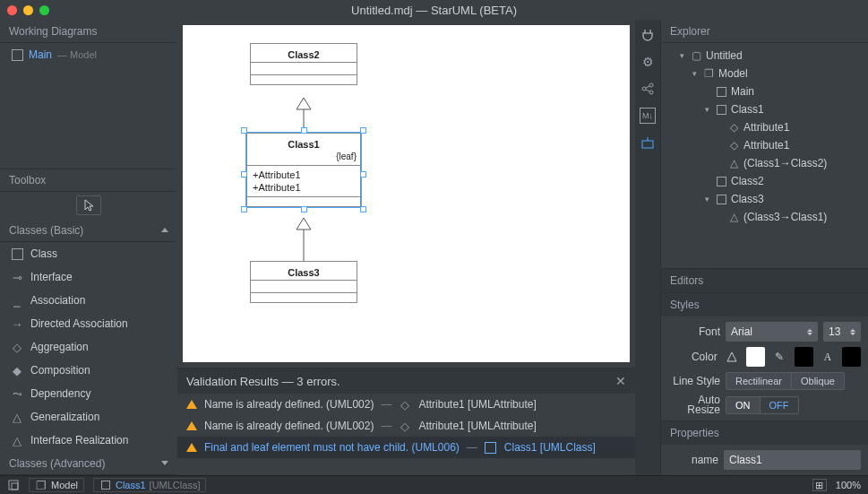 The height and width of the screenshot is (494, 868). What do you see at coordinates (743, 405) in the screenshot?
I see `autoresize-on-button: ON` at bounding box center [743, 405].